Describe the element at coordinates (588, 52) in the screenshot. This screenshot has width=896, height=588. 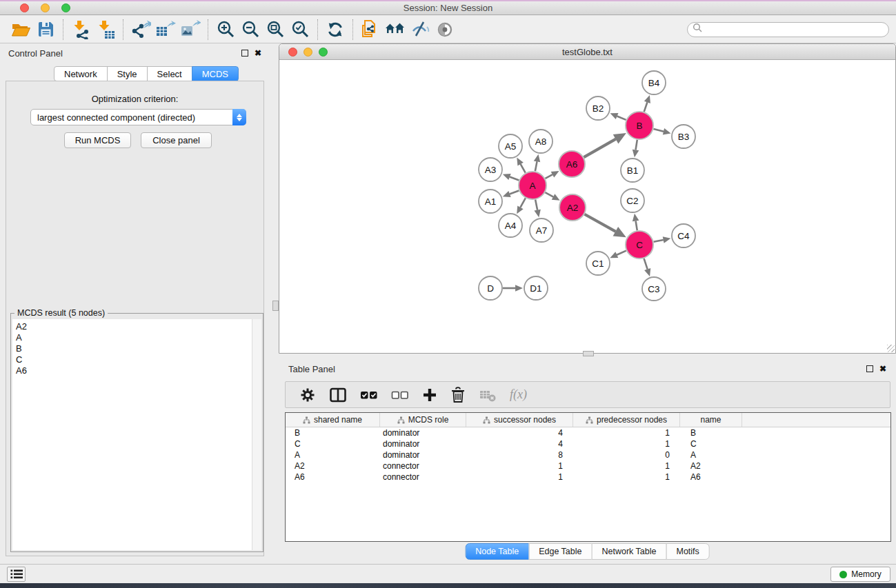
I see `network-window-titlebar: testGlobe.txt` at that location.